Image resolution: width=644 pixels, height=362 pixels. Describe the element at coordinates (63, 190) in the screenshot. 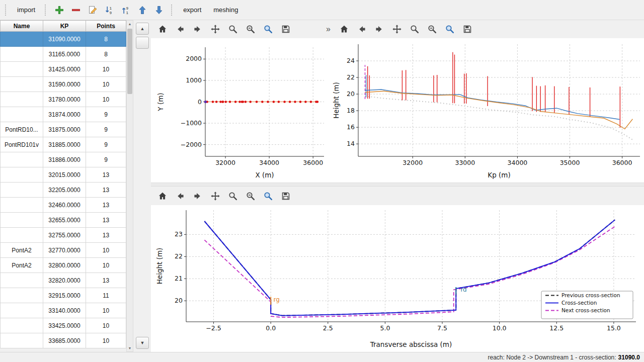

I see `table-row: 32205.000013` at that location.